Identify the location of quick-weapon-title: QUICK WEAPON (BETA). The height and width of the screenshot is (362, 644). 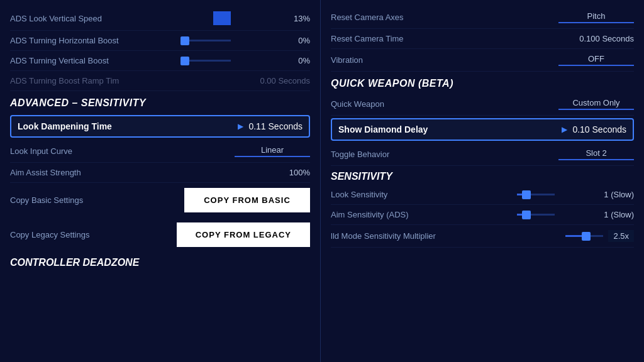
(482, 82).